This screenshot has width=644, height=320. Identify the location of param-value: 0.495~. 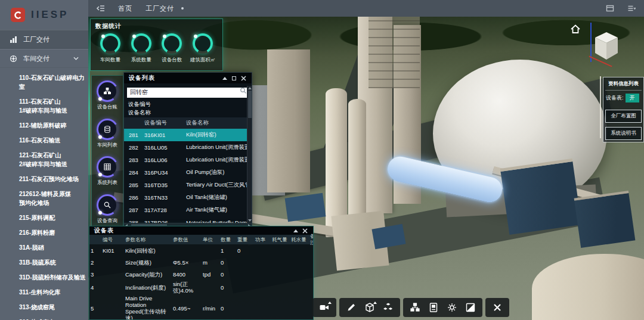
(187, 309).